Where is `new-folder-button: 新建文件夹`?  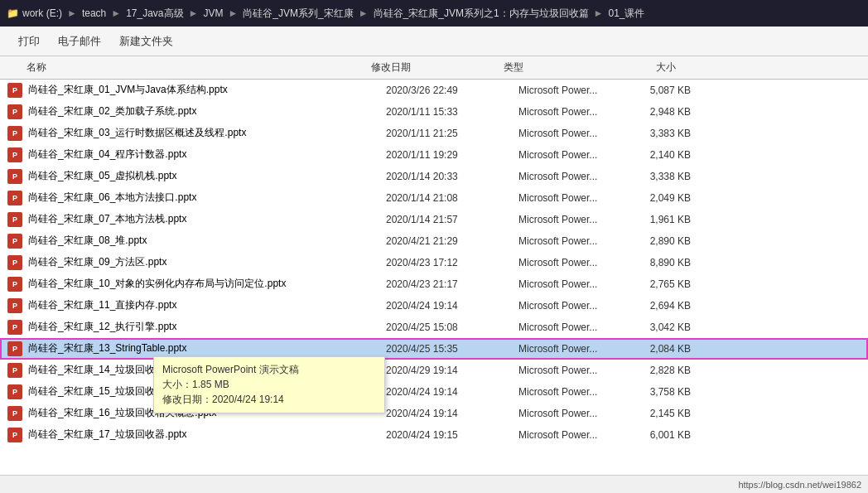
new-folder-button: 新建文件夹 is located at coordinates (146, 41).